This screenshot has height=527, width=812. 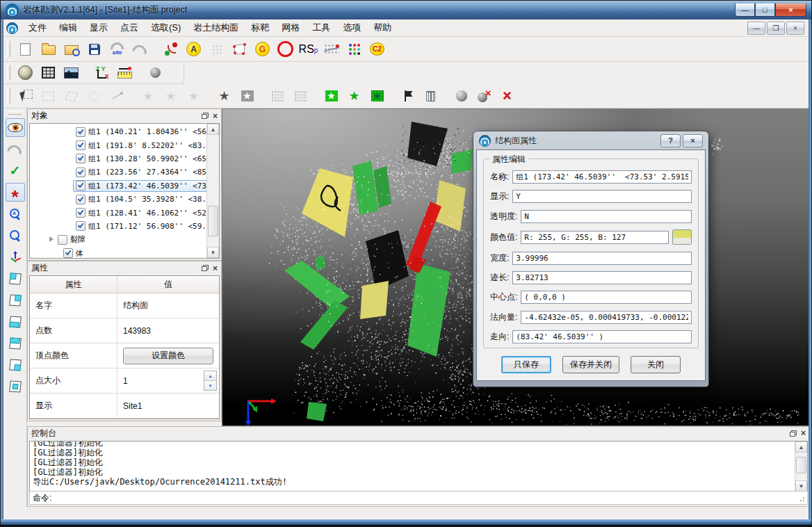 What do you see at coordinates (15, 300) in the screenshot?
I see `cube-view-2-icon` at bounding box center [15, 300].